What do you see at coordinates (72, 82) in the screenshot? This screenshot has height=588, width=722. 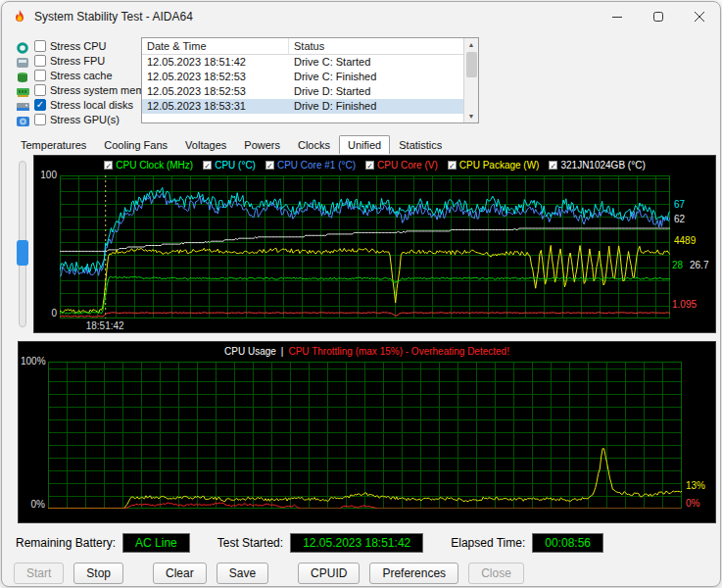 I see `stress-options-panel: Stress CPUStress FPUStress cacheStress s…` at bounding box center [72, 82].